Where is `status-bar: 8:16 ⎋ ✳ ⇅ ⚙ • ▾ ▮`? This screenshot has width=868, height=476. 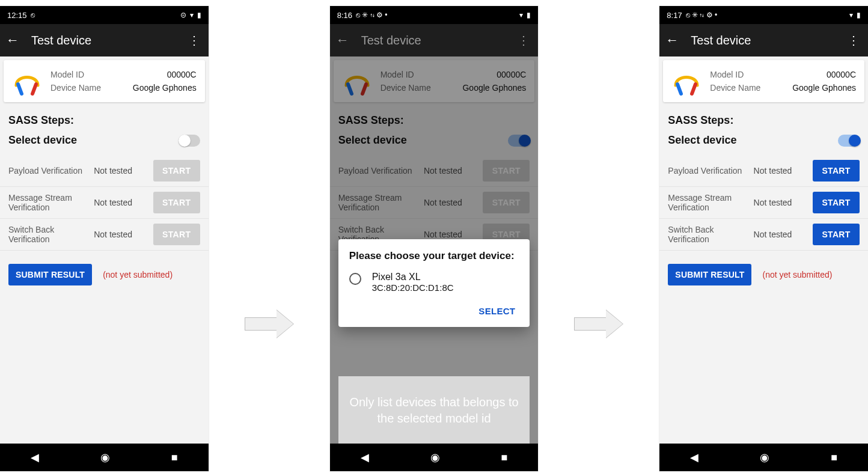
status-bar: 8:16 ⎋ ✳ ⇅ ⚙ • ▾ ▮ is located at coordinates (434, 15).